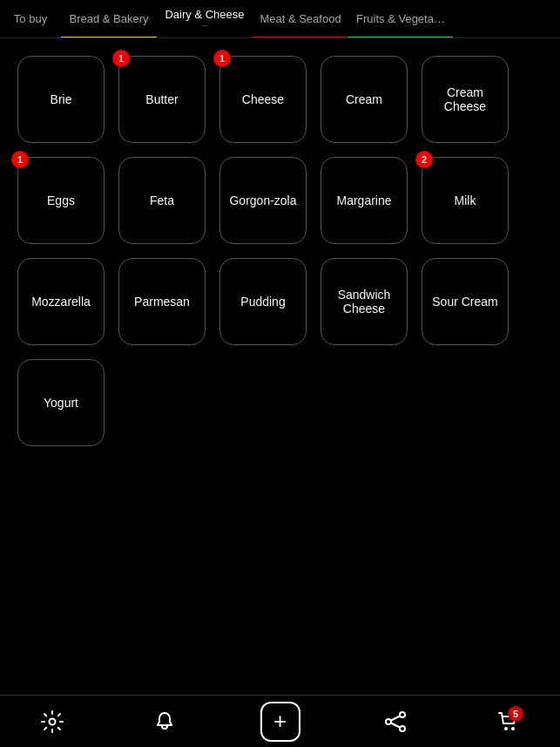  What do you see at coordinates (204, 14) in the screenshot?
I see `tab-dairy-label: Dairy & Cheese` at bounding box center [204, 14].